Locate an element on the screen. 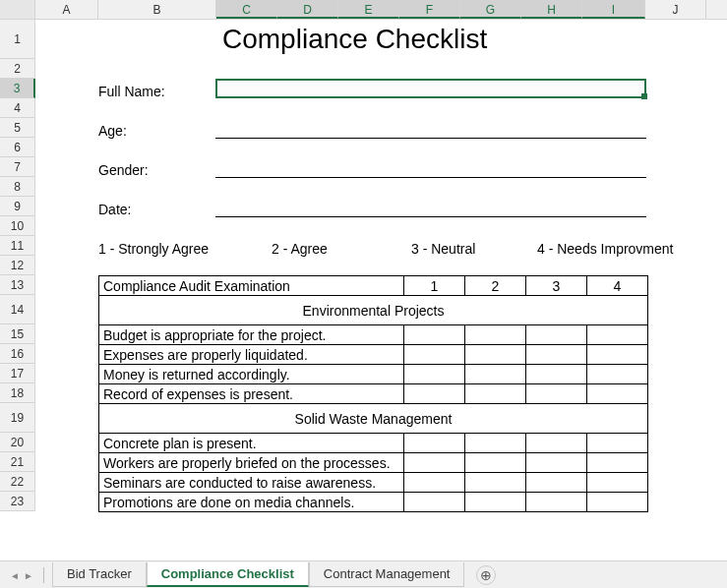 This screenshot has width=727, height=588. col-A: A is located at coordinates (67, 10).